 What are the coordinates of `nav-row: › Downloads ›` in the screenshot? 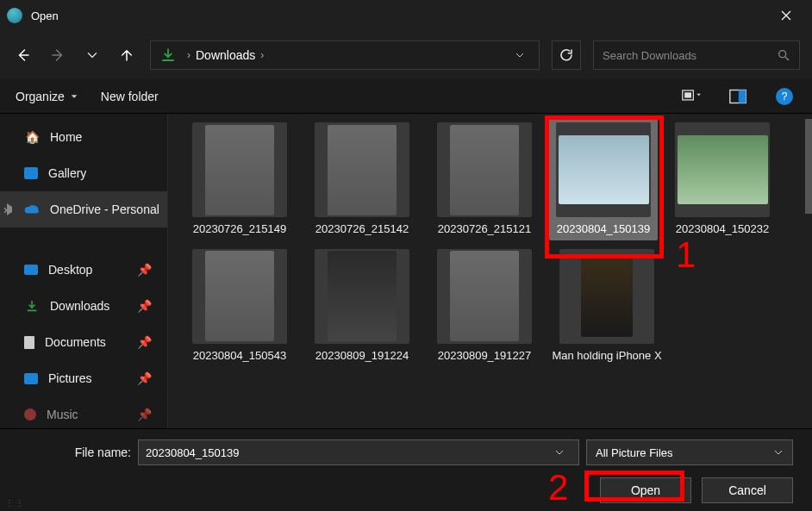 It's located at (406, 55).